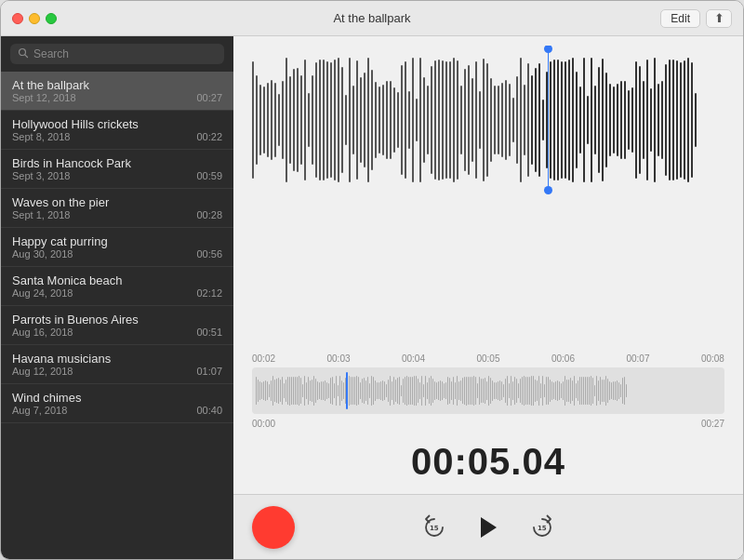 The image size is (744, 560). I want to click on skip-forward-button: 15, so click(542, 527).